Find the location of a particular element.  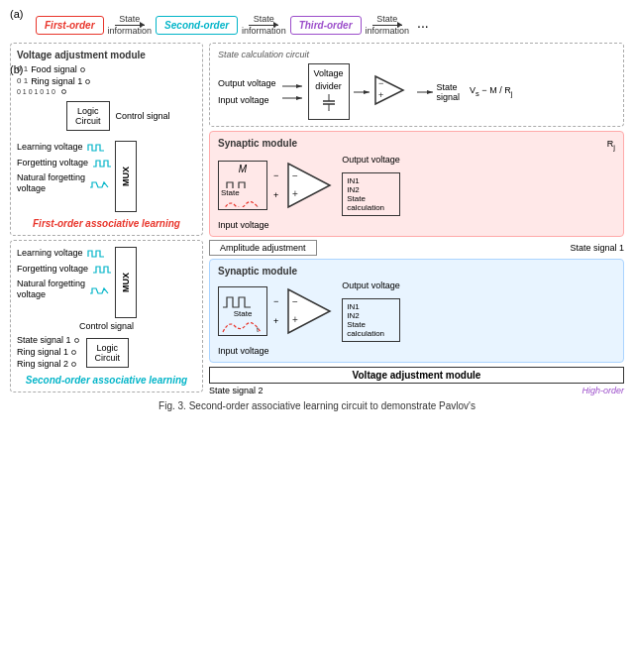

opamp-symbol: − + is located at coordinates (393, 92).